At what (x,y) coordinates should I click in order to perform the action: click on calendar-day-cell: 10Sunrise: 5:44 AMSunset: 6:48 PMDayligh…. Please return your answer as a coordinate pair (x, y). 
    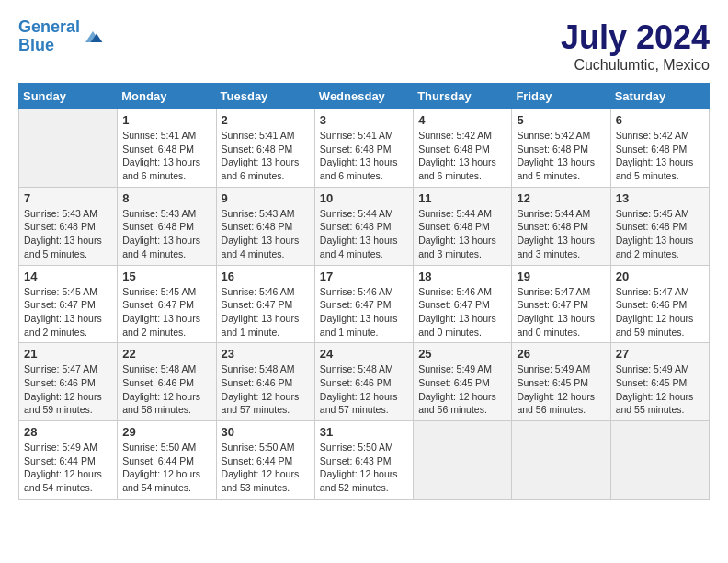
    Looking at the image, I should click on (364, 226).